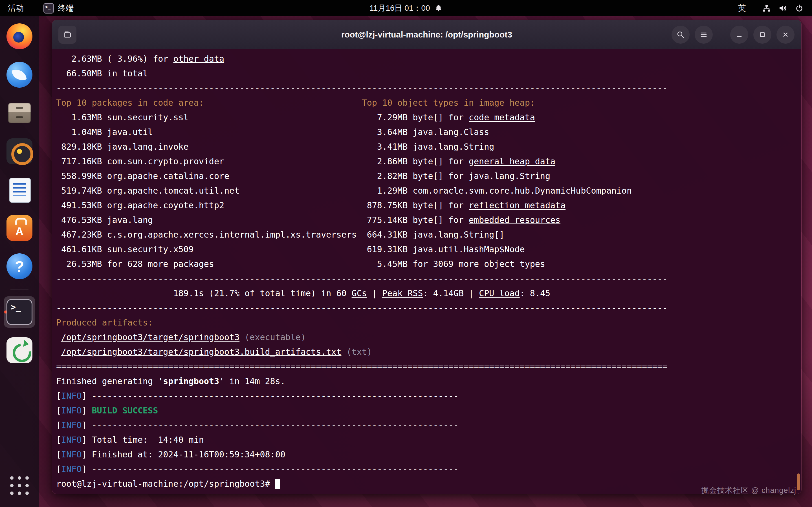 The image size is (812, 507). I want to click on focused-app-name: 终端, so click(66, 8).